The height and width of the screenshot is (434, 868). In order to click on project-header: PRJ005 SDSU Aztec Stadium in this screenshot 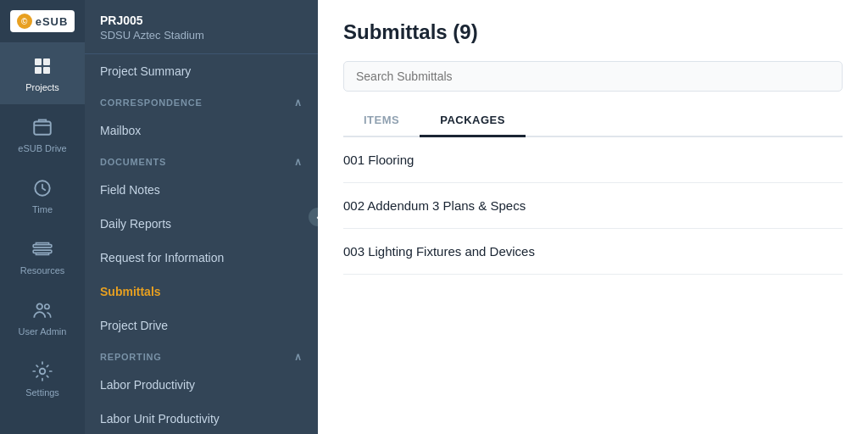, I will do `click(202, 27)`.